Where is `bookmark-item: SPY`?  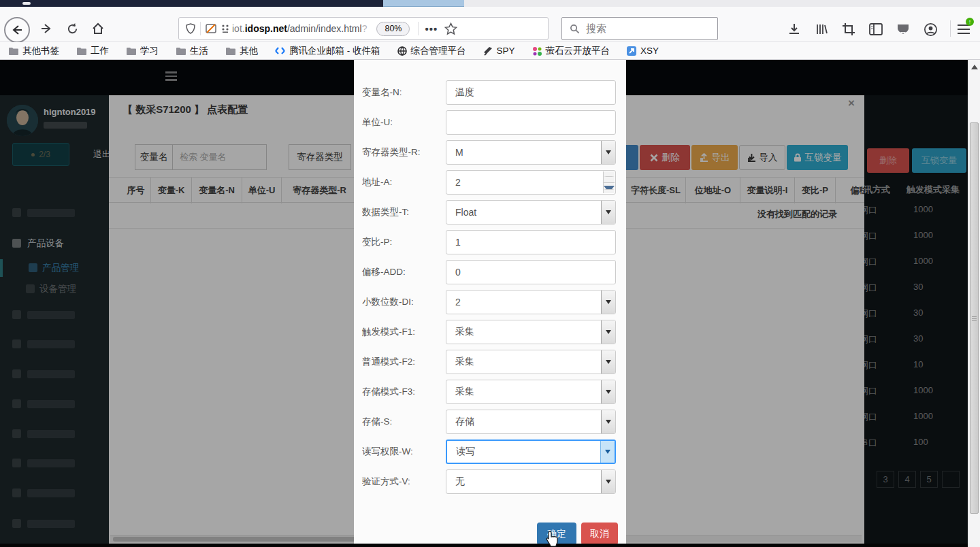
bookmark-item: SPY is located at coordinates (500, 50).